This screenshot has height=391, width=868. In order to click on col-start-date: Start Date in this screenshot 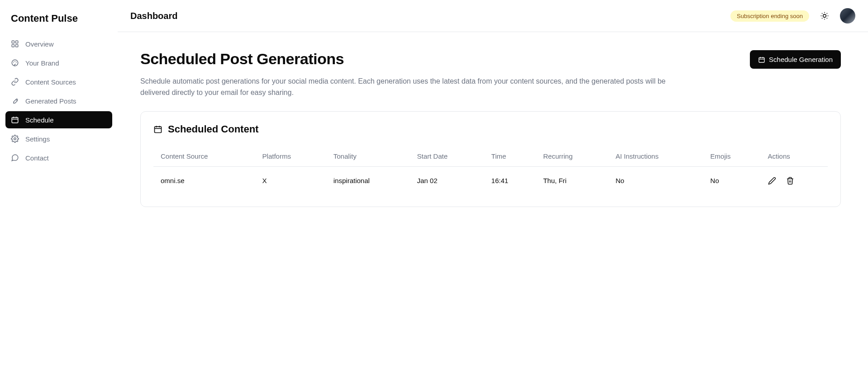, I will do `click(447, 156)`.